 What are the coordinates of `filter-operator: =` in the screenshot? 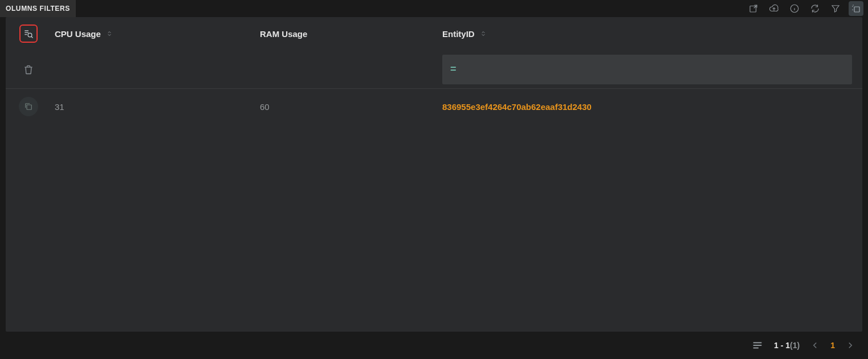 It's located at (454, 70).